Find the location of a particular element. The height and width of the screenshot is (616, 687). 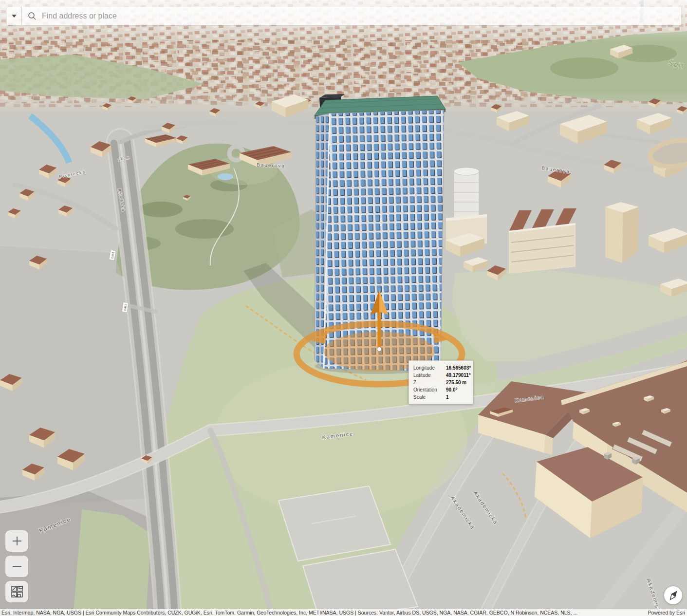

tooltip-label: Longitude is located at coordinates (429, 368).